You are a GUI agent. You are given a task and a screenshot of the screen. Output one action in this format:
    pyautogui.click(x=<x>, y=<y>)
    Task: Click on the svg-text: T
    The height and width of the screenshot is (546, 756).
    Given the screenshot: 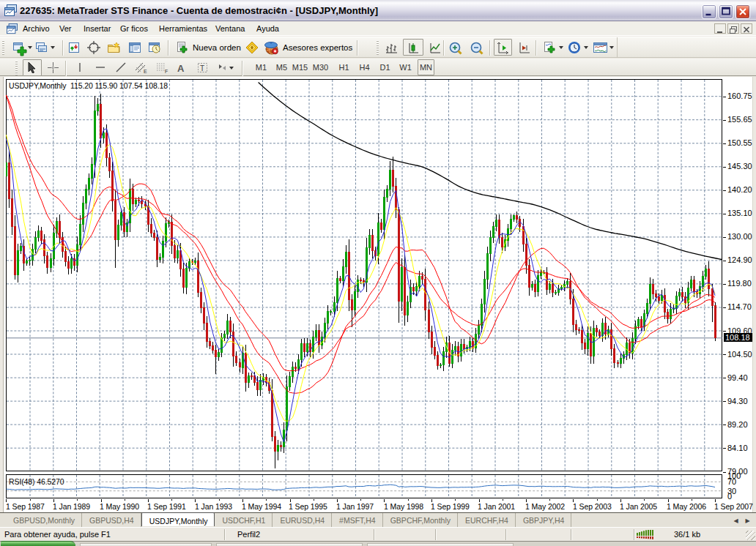 What is the action you would take?
    pyautogui.click(x=202, y=69)
    